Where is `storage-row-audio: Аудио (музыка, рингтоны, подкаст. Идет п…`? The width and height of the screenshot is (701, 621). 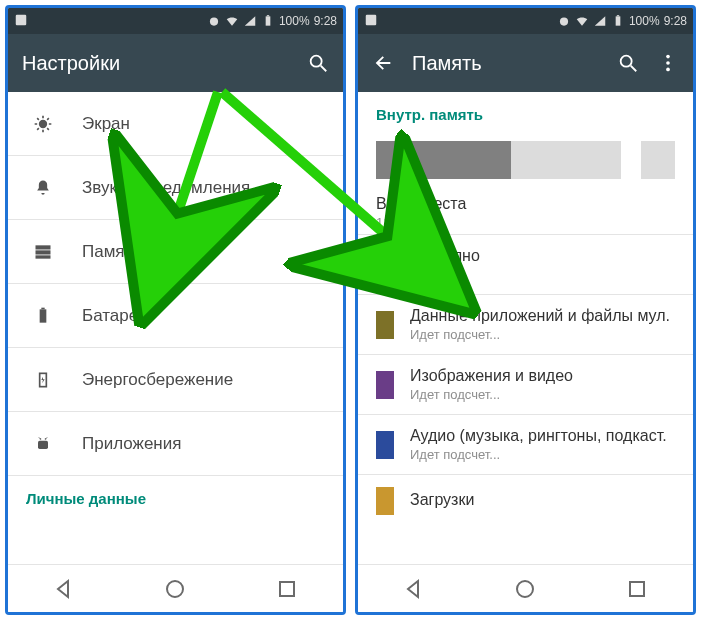
storage-row-audio: Аудио (музыка, рингтоны, подкаст. Идет п… is located at coordinates (526, 444).